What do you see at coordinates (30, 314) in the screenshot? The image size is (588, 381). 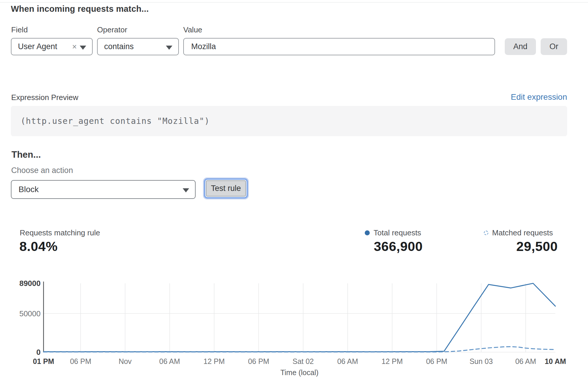 I see `svg-text: 50000` at bounding box center [30, 314].